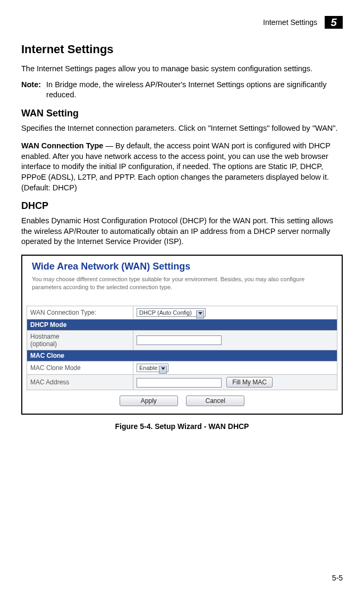 The width and height of the screenshot is (364, 597). I want to click on table-row: MAC Clone Mode Enable, so click(182, 368).